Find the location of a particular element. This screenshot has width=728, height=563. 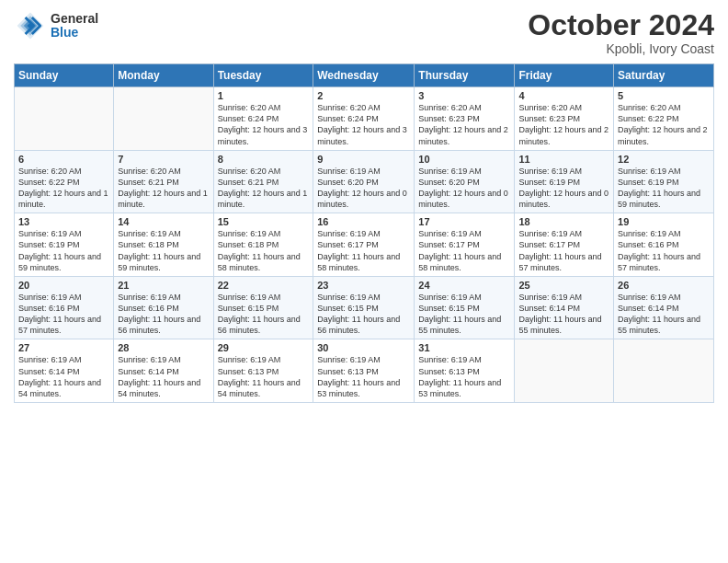

day-number: 12 is located at coordinates (664, 159).